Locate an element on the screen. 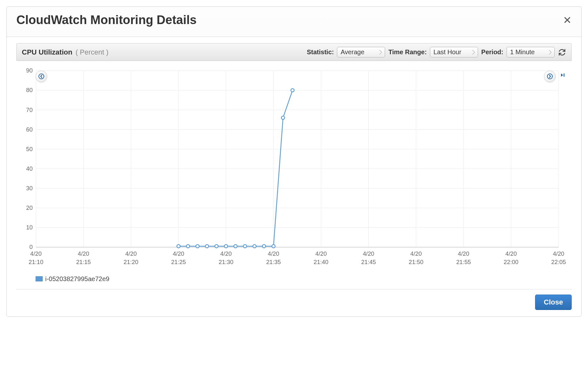 The height and width of the screenshot is (369, 588). svg-text: 21:50 is located at coordinates (416, 262).